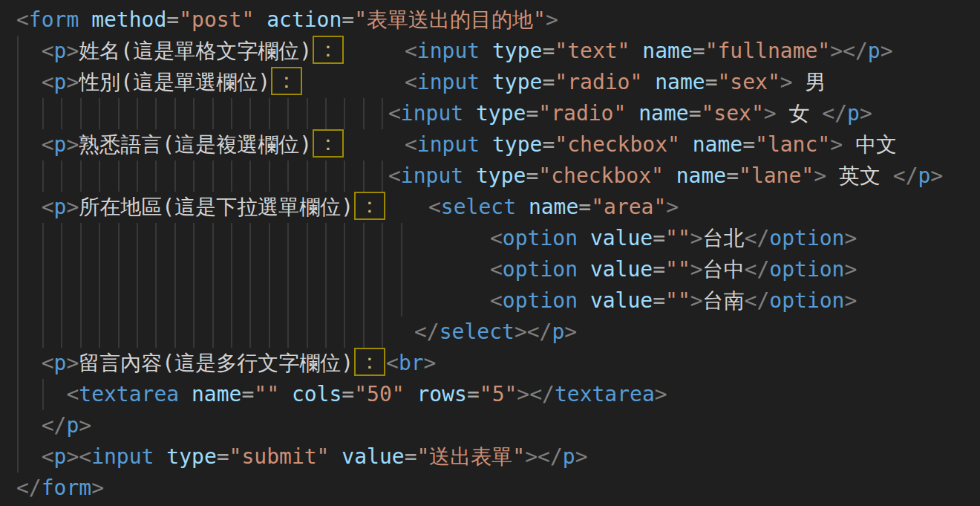 Image resolution: width=980 pixels, height=506 pixels. I want to click on text-token: 熟悉語言(這是複選欄位), so click(195, 144).